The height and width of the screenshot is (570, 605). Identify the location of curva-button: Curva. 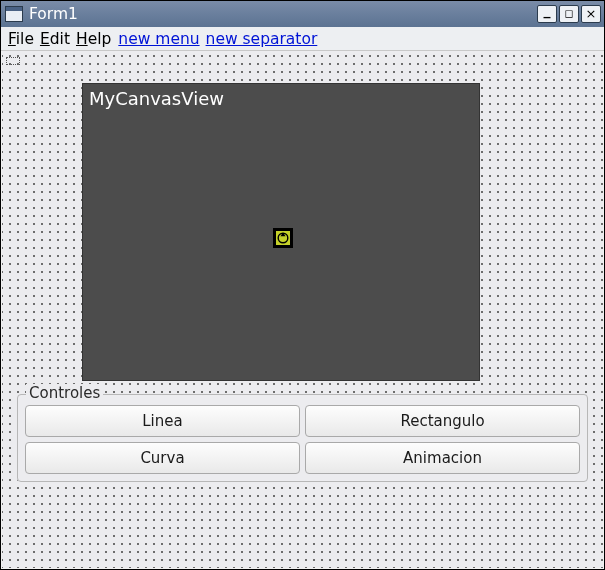
(162, 458).